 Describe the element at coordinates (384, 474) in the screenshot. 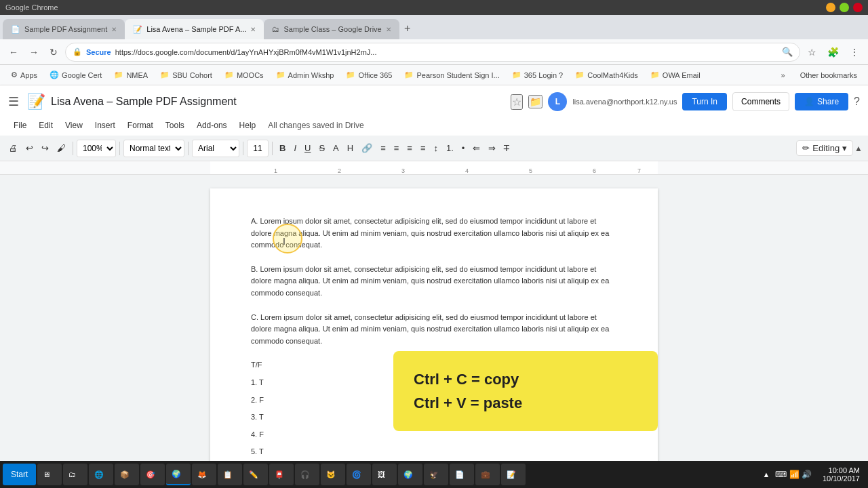

I see `taskbar-screen: 🖼` at that location.